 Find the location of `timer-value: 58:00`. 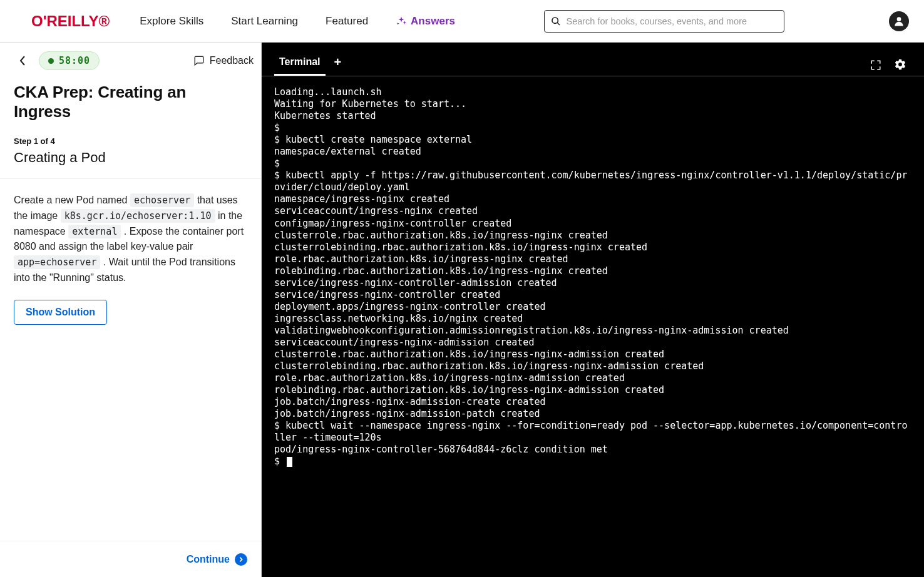

timer-value: 58:00 is located at coordinates (74, 61).